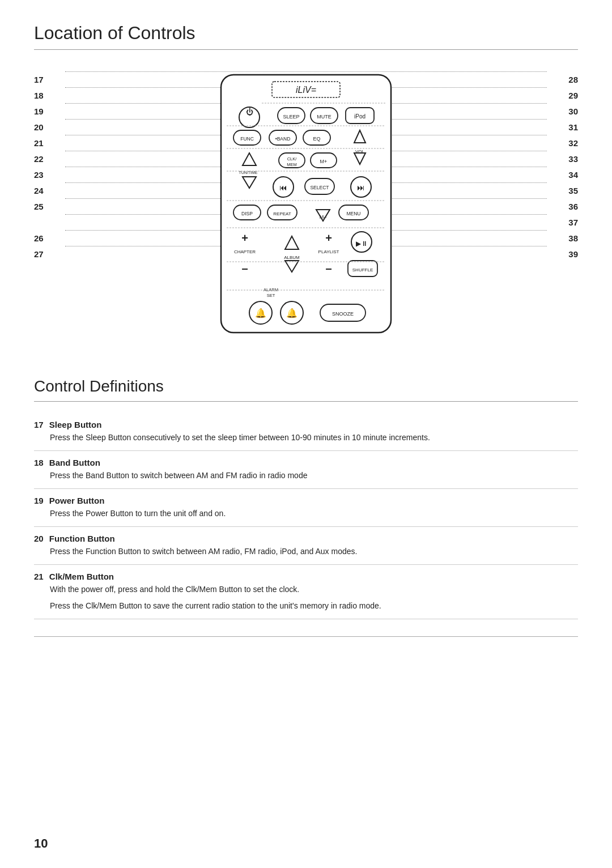 The image size is (612, 868). Describe the element at coordinates (40, 95) in the screenshot. I see `label-18: 18` at that location.